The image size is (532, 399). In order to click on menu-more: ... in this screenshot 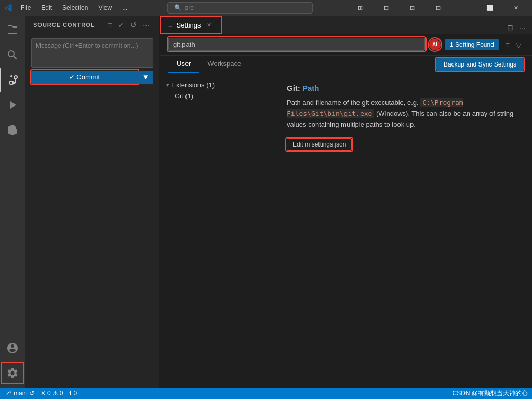, I will do `click(125, 8)`.